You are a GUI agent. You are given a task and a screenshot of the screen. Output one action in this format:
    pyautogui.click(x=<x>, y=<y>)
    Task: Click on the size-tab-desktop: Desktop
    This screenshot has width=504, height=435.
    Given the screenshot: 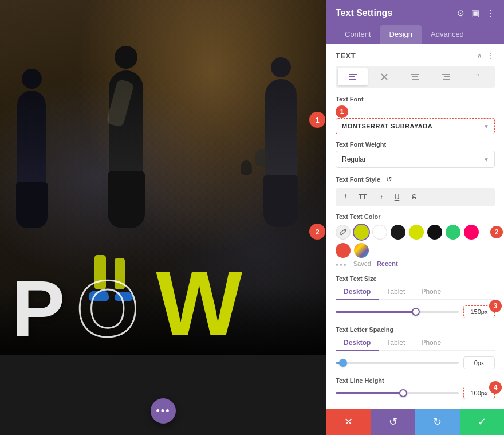 What is the action you would take?
    pyautogui.click(x=357, y=292)
    